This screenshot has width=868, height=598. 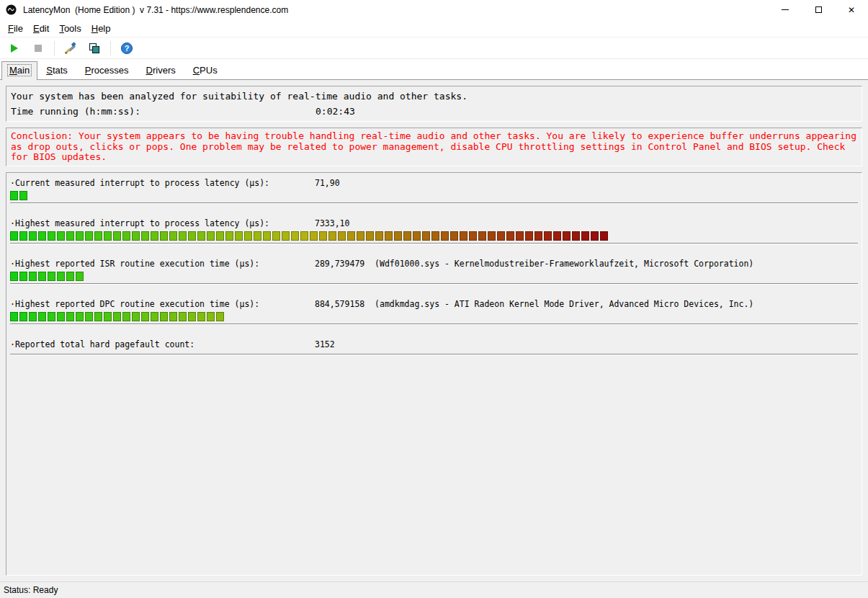 What do you see at coordinates (156, 10) in the screenshot?
I see `window-title: LatencyMon (Home Edition ) v 7.31 - http…` at bounding box center [156, 10].